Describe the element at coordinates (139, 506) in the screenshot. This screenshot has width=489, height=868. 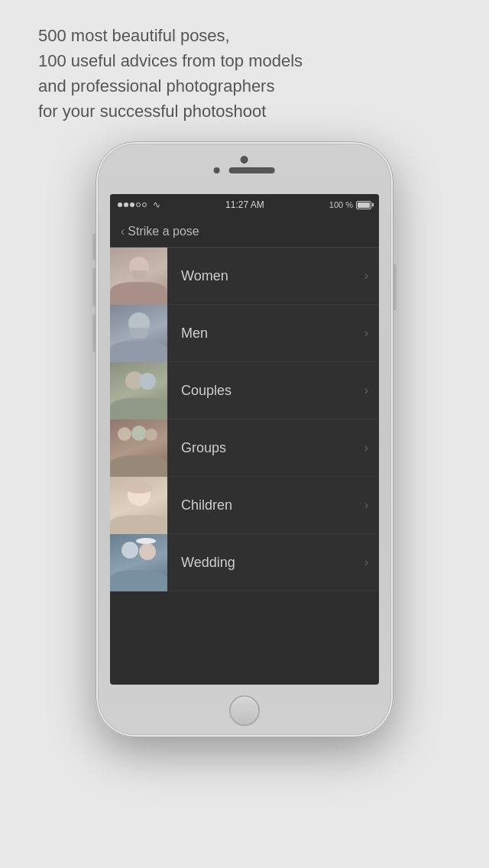
I see `thumbnail-children` at that location.